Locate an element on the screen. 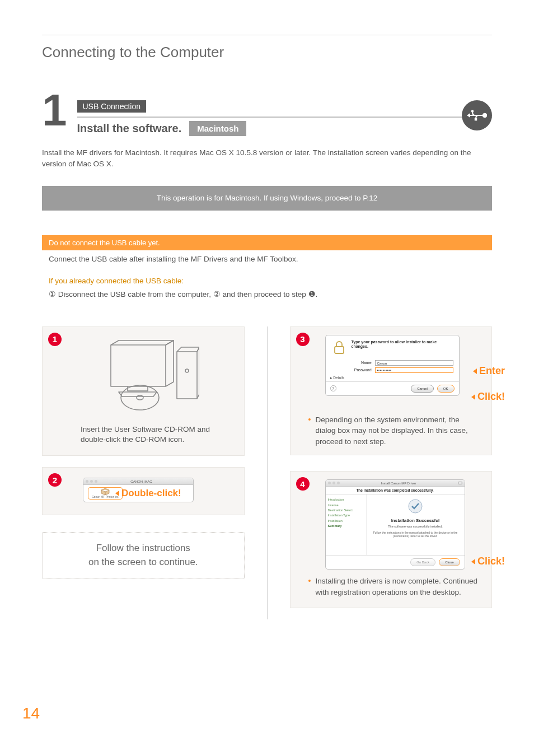  panel-4: 4 Install Canon MF Driver The installati… is located at coordinates (391, 540).